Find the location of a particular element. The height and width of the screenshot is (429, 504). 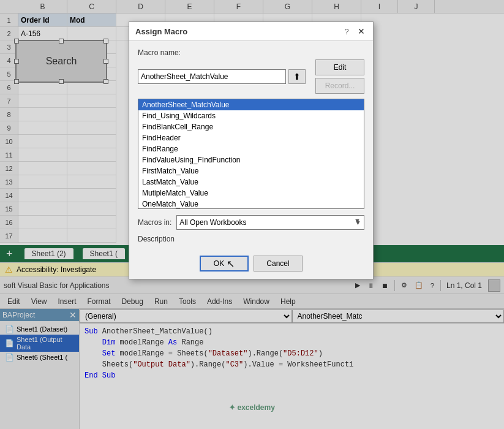

macro-list-item: OneMatch_Value is located at coordinates (251, 203).